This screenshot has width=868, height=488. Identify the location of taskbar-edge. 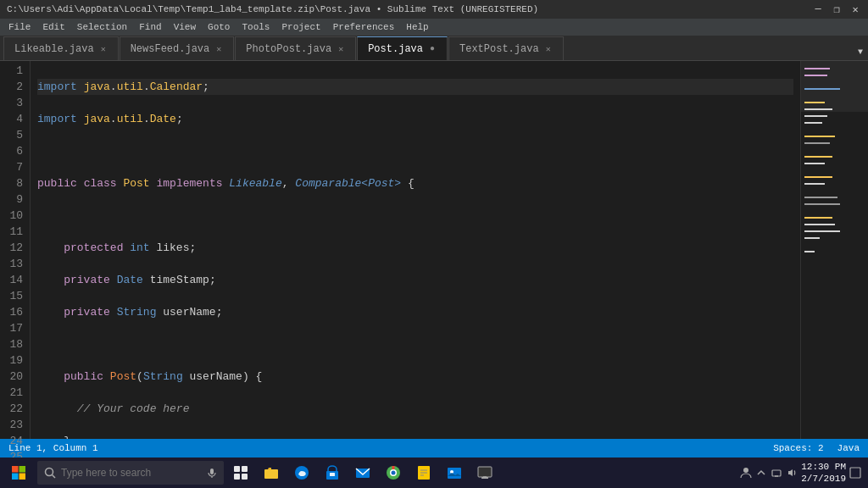
(302, 473).